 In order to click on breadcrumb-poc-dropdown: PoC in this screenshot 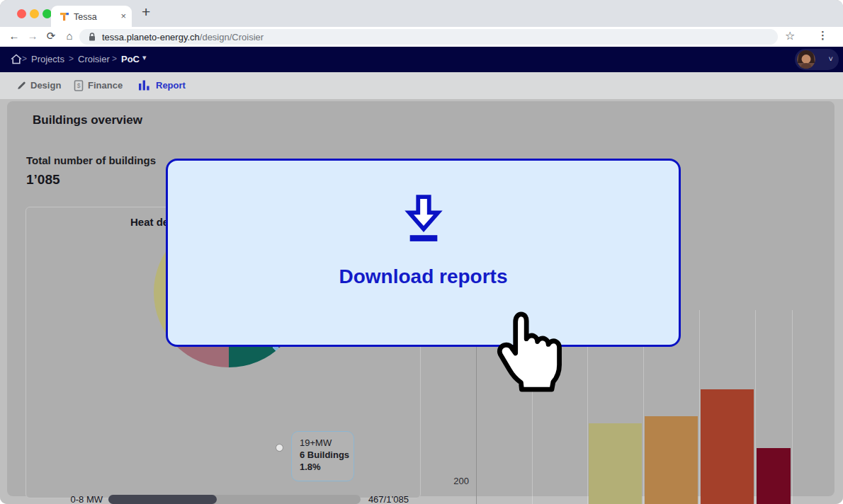, I will do `click(130, 59)`.